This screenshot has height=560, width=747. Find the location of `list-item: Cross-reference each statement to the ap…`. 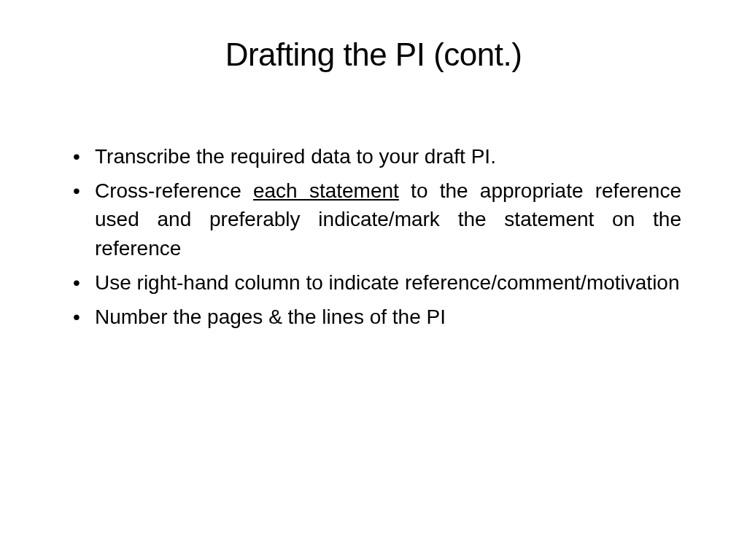

list-item: Cross-reference each statement to the ap… is located at coordinates (374, 219).